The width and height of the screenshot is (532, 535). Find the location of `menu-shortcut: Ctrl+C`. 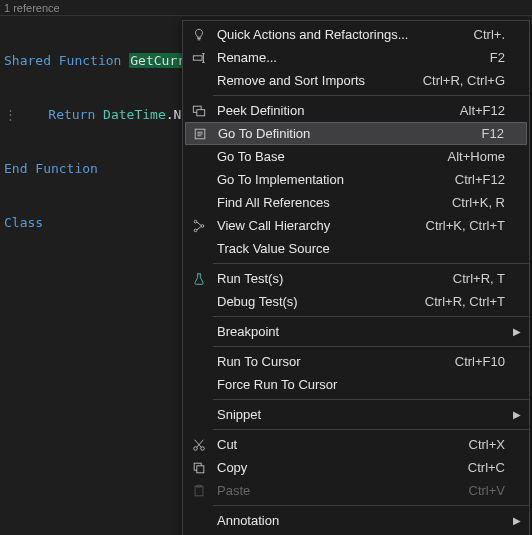

menu-shortcut: Ctrl+C is located at coordinates (480, 468).